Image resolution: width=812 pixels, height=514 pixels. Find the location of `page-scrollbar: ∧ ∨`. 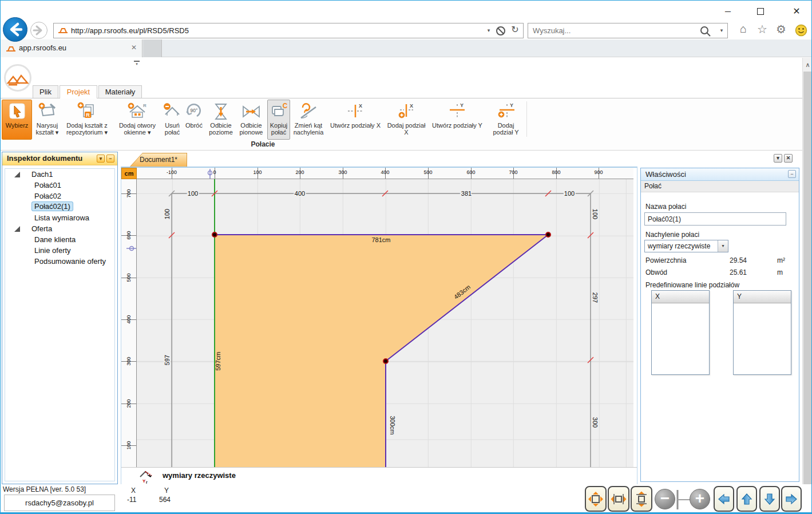

page-scrollbar: ∧ ∨ is located at coordinates (807, 285).